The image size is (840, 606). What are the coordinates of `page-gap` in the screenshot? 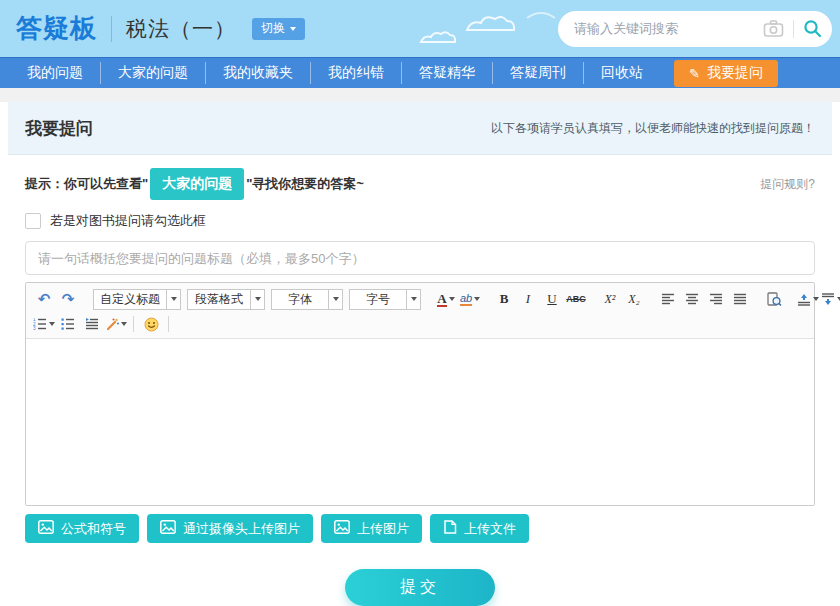 It's located at (420, 95).